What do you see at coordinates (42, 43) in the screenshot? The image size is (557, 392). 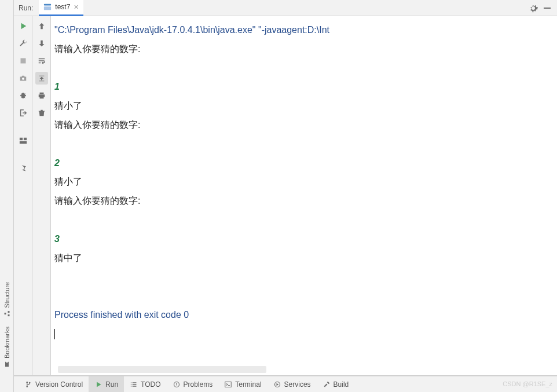 I see `arrow-down-icon` at bounding box center [42, 43].